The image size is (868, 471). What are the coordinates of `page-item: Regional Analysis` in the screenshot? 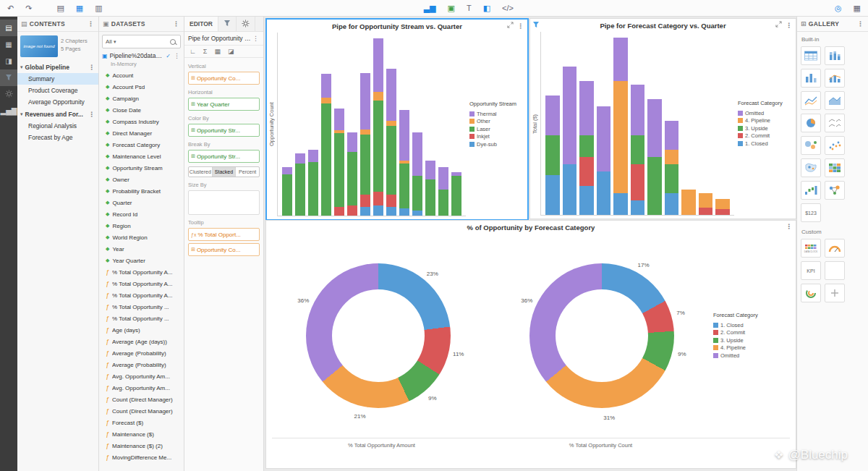 It's located at (58, 126).